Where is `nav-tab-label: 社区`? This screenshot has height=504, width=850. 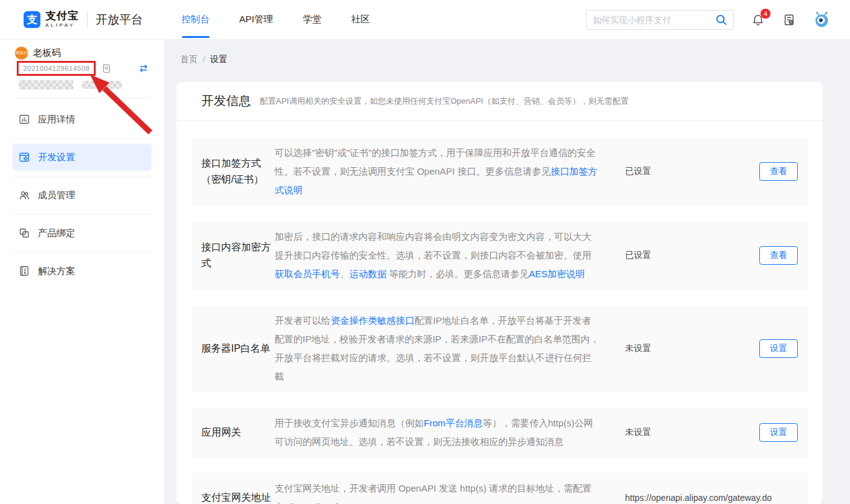 nav-tab-label: 社区 is located at coordinates (360, 20).